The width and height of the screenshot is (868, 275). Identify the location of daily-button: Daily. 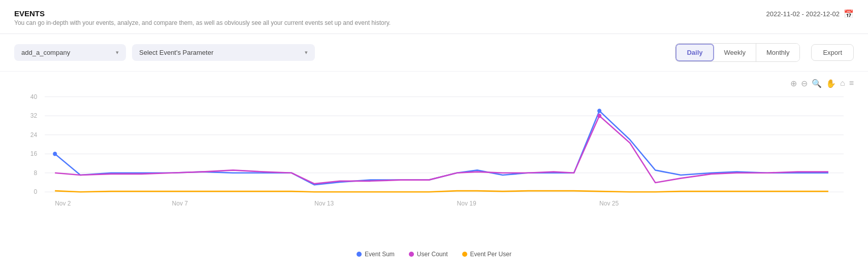
(695, 53).